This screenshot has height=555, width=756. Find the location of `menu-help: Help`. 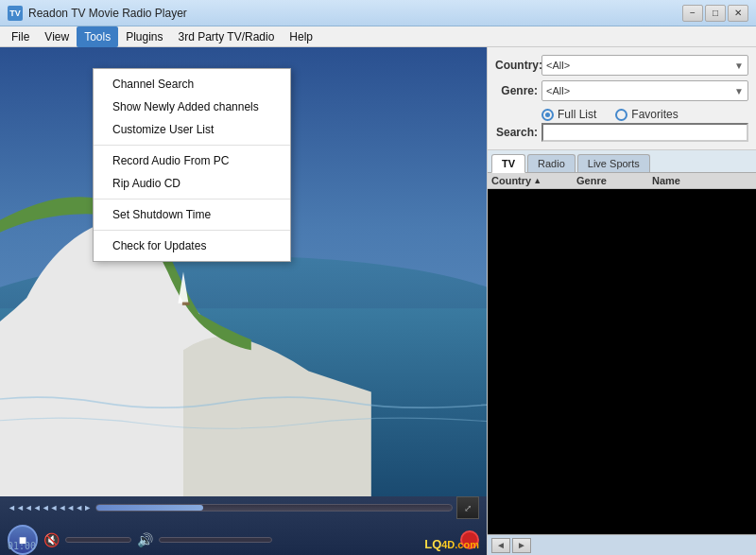

menu-help: Help is located at coordinates (301, 37).